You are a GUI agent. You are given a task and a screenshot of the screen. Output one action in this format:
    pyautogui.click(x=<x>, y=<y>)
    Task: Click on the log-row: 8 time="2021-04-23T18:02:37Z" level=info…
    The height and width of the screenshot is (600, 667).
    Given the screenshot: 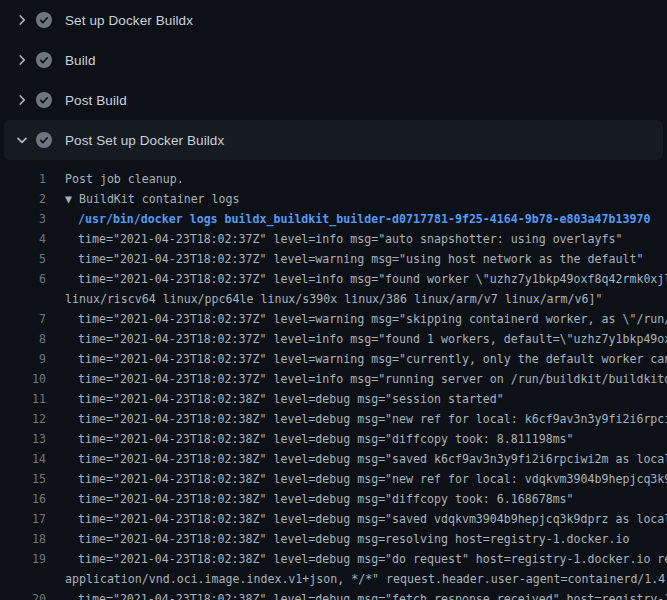 What is the action you would take?
    pyautogui.click(x=334, y=339)
    